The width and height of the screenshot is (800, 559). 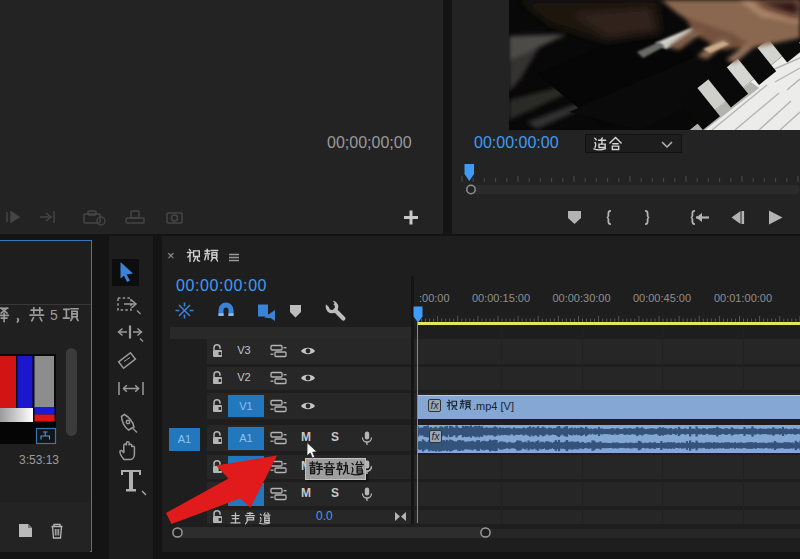 What do you see at coordinates (54, 315) in the screenshot?
I see `svg-text: 5` at bounding box center [54, 315].